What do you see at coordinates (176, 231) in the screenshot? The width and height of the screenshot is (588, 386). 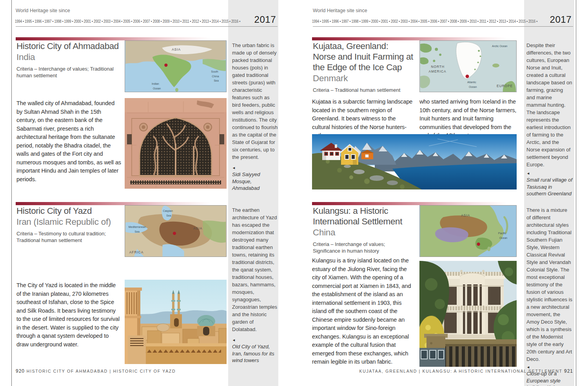 I see `map-iran-location: Caspian Sea Mediterranean Sea ASIA AFRIC…` at bounding box center [176, 231].